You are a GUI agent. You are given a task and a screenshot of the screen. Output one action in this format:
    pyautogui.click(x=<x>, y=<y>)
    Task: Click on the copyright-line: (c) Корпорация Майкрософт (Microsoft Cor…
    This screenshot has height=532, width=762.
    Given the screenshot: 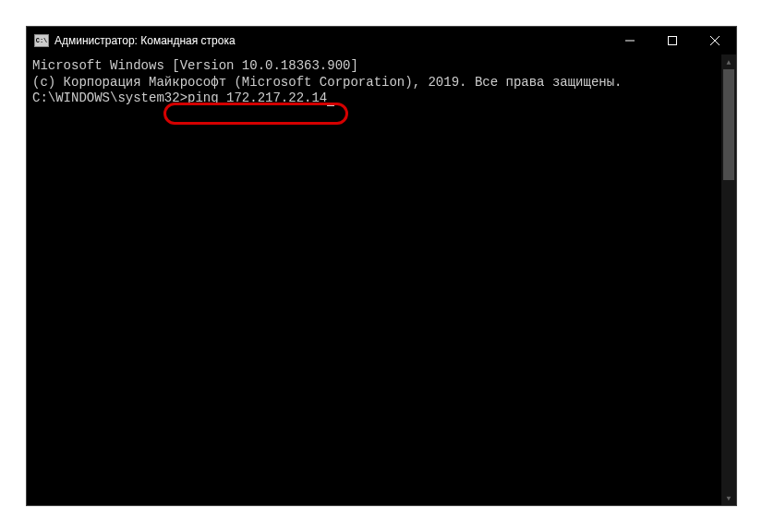 What is the action you would take?
    pyautogui.click(x=381, y=83)
    